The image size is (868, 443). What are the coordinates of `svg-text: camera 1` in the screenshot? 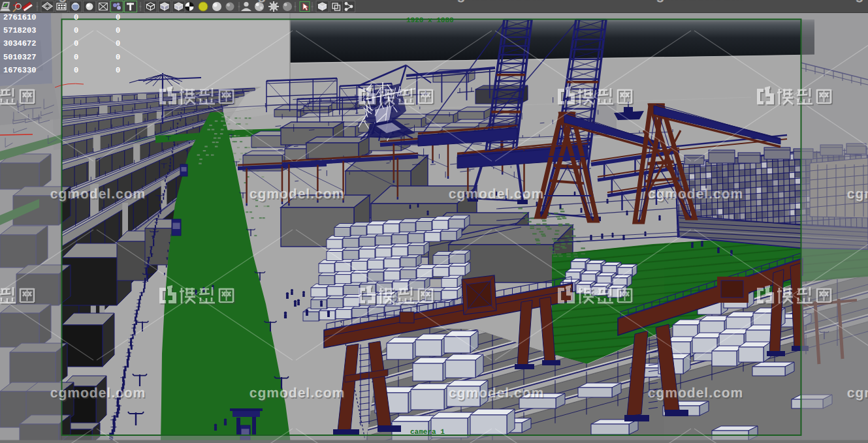 It's located at (427, 433).